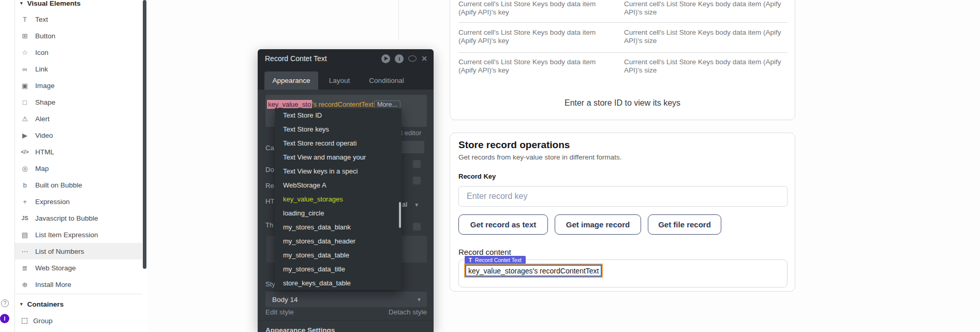 This screenshot has width=980, height=332. I want to click on dropdown-option-text-store-record-operati: Text Store record operati, so click(338, 143).